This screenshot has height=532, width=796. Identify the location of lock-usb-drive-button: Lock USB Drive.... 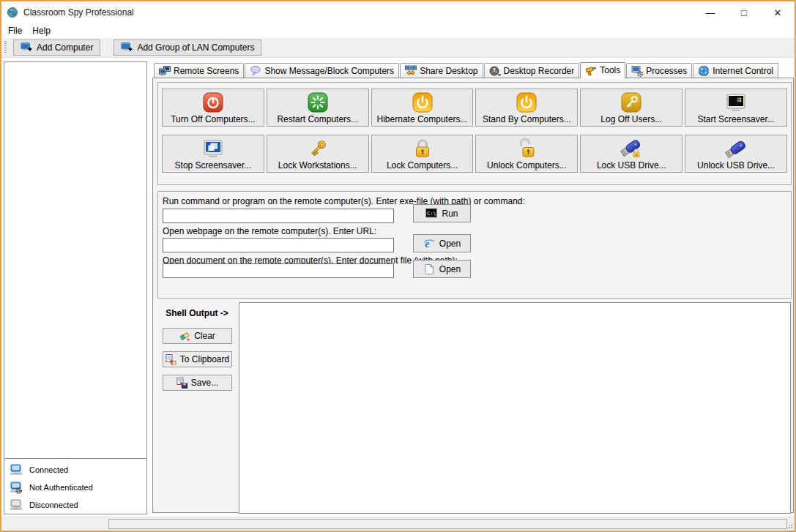
(631, 154).